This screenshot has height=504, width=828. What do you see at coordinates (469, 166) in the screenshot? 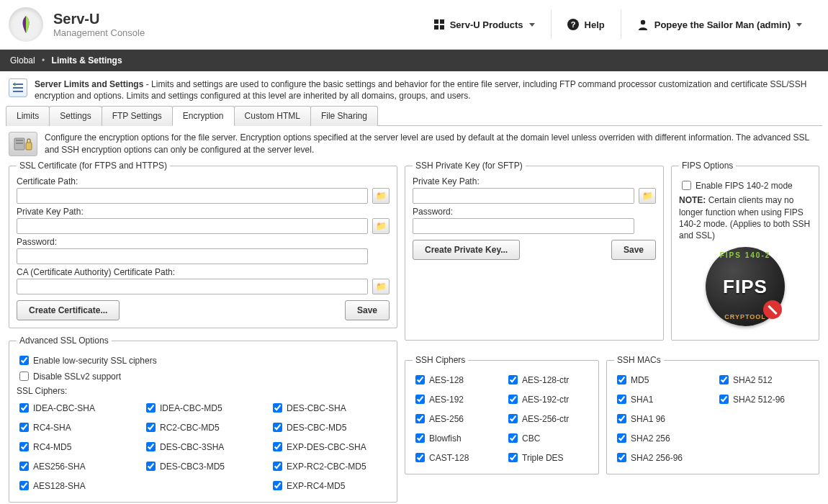
I see `ssh-private-key-legend: SSH Private Key (for SFTP)` at bounding box center [469, 166].